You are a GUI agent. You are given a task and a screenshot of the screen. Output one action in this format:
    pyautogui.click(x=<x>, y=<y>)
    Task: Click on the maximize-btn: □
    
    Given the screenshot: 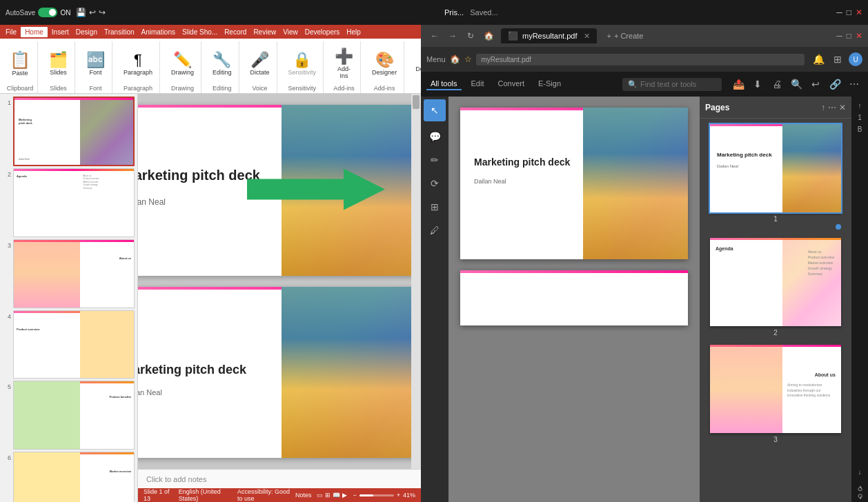 What is the action you would take?
    pyautogui.click(x=849, y=12)
    